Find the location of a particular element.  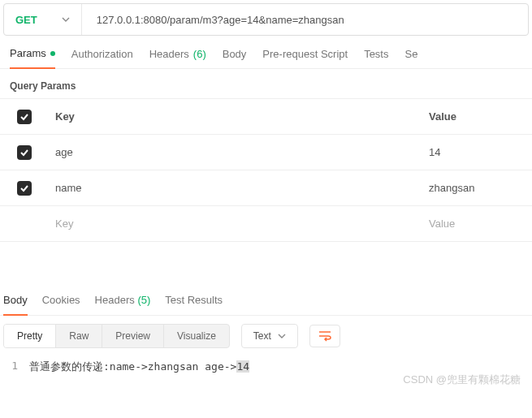

response-line: 普通参数的传递:name->zhangsan age->14 is located at coordinates (140, 367).